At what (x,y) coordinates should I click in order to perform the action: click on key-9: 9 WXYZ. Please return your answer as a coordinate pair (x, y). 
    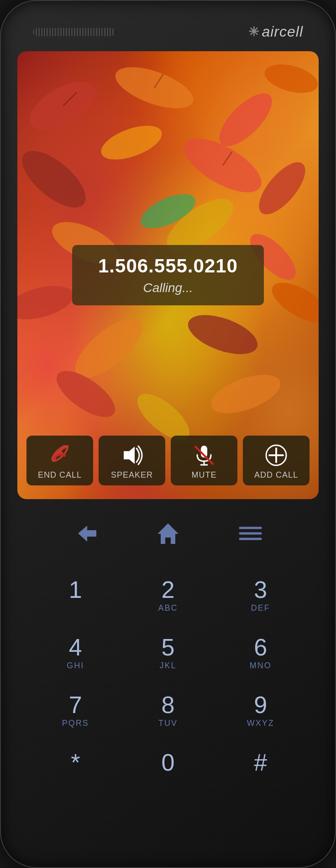
    Looking at the image, I should click on (260, 710).